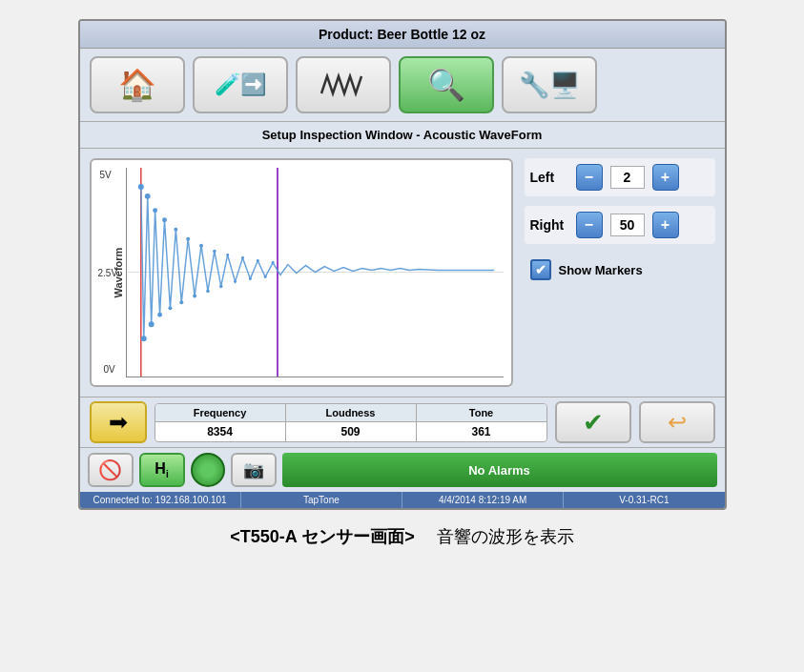 The height and width of the screenshot is (672, 804). I want to click on nav-product: 🧪➡️, so click(240, 85).